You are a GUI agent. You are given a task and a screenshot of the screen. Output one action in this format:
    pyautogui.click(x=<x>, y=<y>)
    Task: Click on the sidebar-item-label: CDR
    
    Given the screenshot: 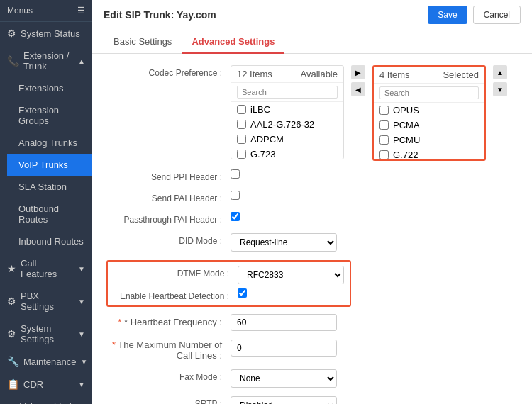 What is the action you would take?
    pyautogui.click(x=33, y=384)
    